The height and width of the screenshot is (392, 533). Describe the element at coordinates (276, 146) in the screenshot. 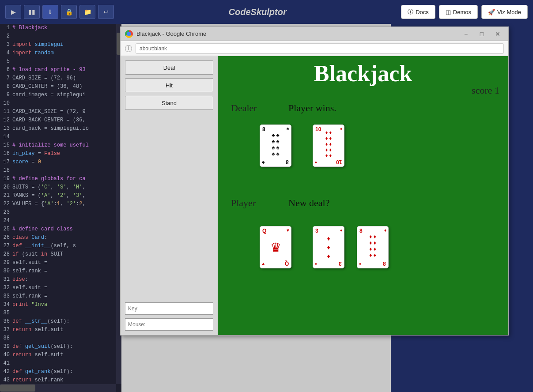

I see `dealer-card-1: 8 ♣ ♣♣ ♣♣ ♣♣ ♣ 8 ♣ ♣` at that location.